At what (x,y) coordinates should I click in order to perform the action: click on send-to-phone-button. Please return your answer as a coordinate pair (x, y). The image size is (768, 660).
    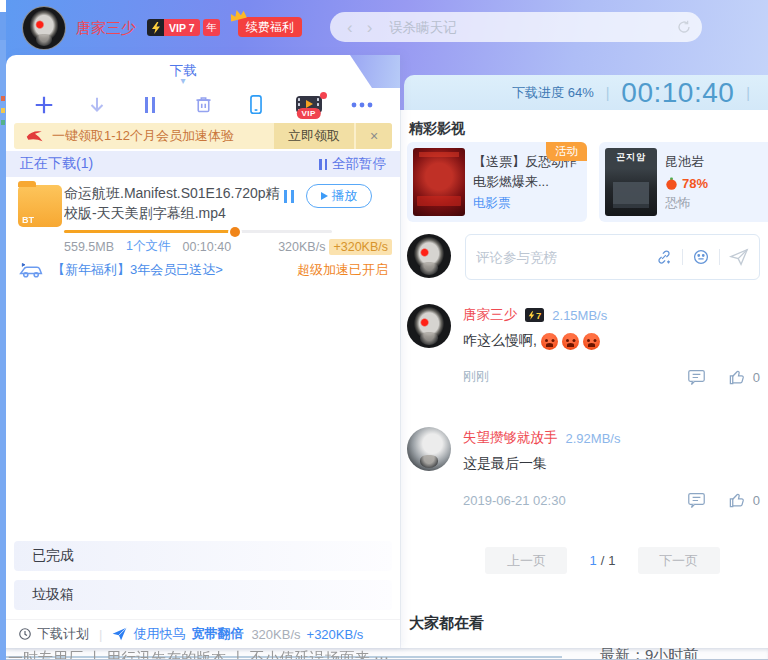
    Looking at the image, I should click on (256, 105).